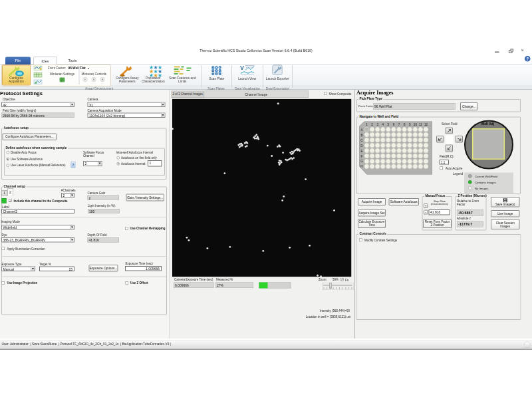 The image size is (532, 399). What do you see at coordinates (362, 161) in the screenshot?
I see `svg-text: G` at bounding box center [362, 161].